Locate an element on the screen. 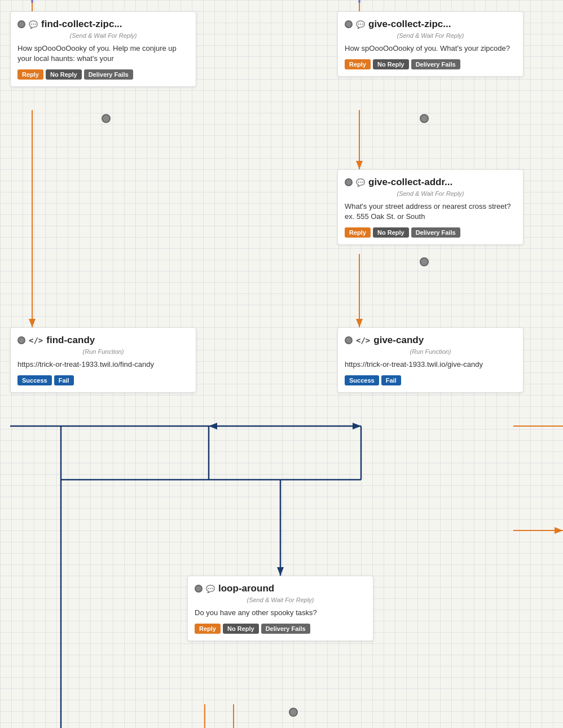 The height and width of the screenshot is (728, 563). node-header: 💬 loop-around is located at coordinates (280, 589).